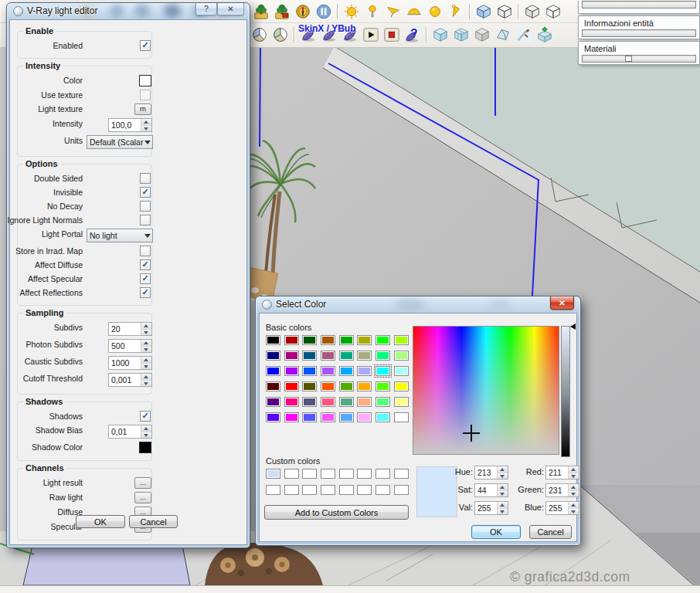 The width and height of the screenshot is (700, 593). Describe the element at coordinates (418, 304) in the screenshot. I see `color-dialog-title-bar: Select Color ✕` at that location.